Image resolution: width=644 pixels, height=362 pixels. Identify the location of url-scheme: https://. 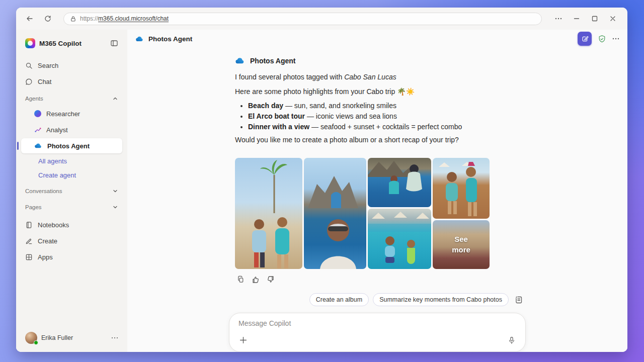
(89, 19).